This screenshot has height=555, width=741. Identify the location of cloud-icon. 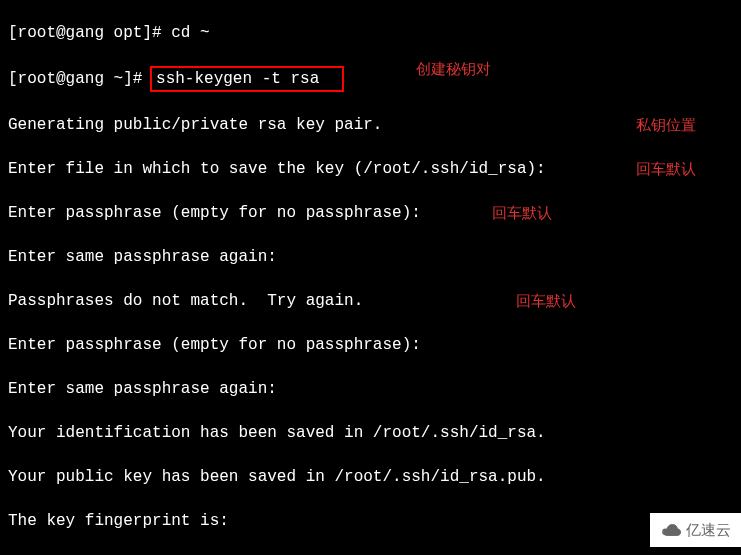
(671, 530).